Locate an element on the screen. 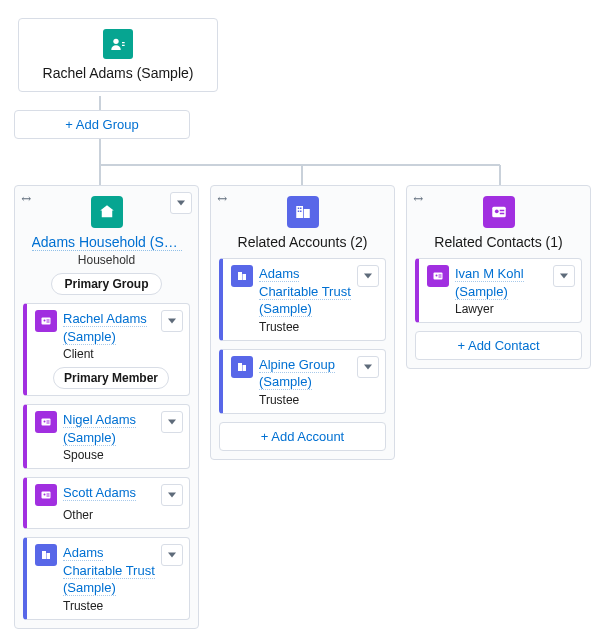 This screenshot has height=637, width=600. primary-member-chip: Primary Member is located at coordinates (111, 378).